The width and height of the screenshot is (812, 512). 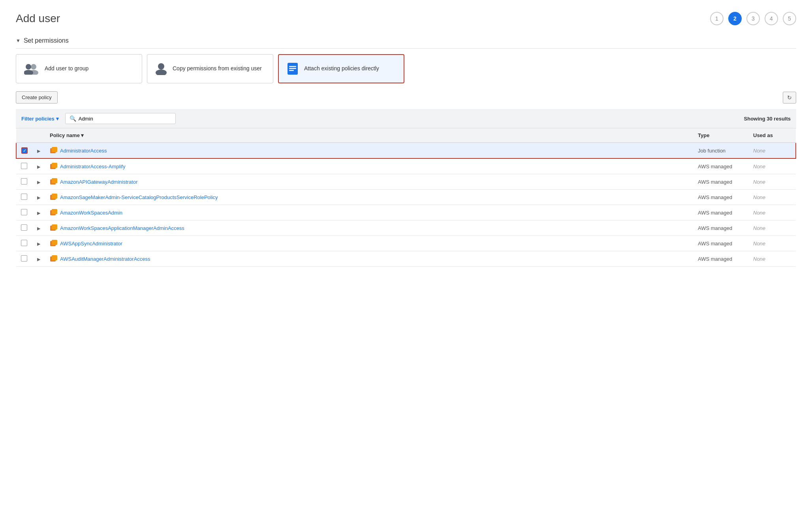 What do you see at coordinates (406, 259) in the screenshot?
I see `table-row: ▶AWSAuditManagerAdministratorAccessAWS m…` at bounding box center [406, 259].